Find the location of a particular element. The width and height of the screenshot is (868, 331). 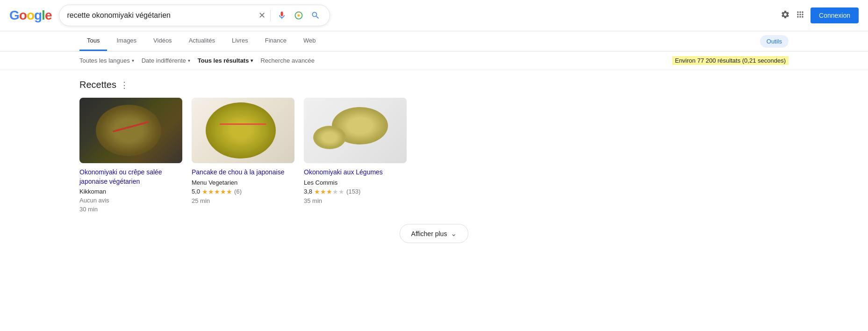

rating-value-2: 5,0 is located at coordinates (196, 192).